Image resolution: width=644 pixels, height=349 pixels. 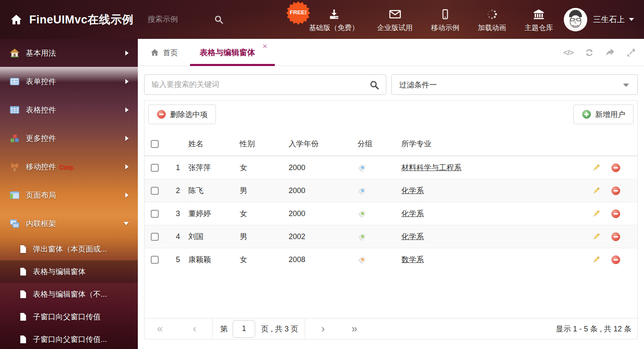 I want to click on nav-loading-animation: 加载动画, so click(x=492, y=19).